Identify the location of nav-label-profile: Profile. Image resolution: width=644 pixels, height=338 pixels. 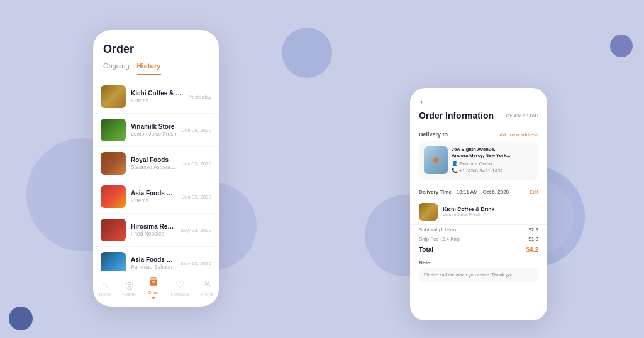
(207, 294).